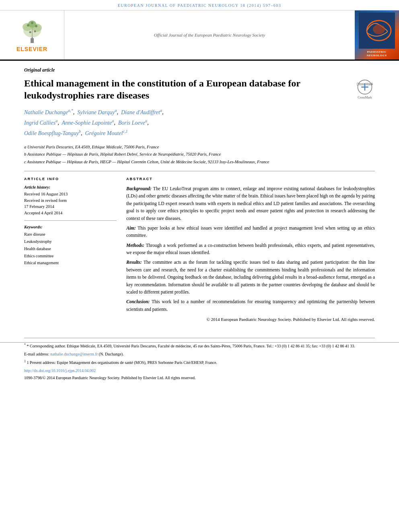 Image resolution: width=399 pixels, height=532 pixels. What do you see at coordinates (200, 363) in the screenshot?
I see `footer-footnote1: 1 1 Present address: Equipe Management d…` at bounding box center [200, 363].